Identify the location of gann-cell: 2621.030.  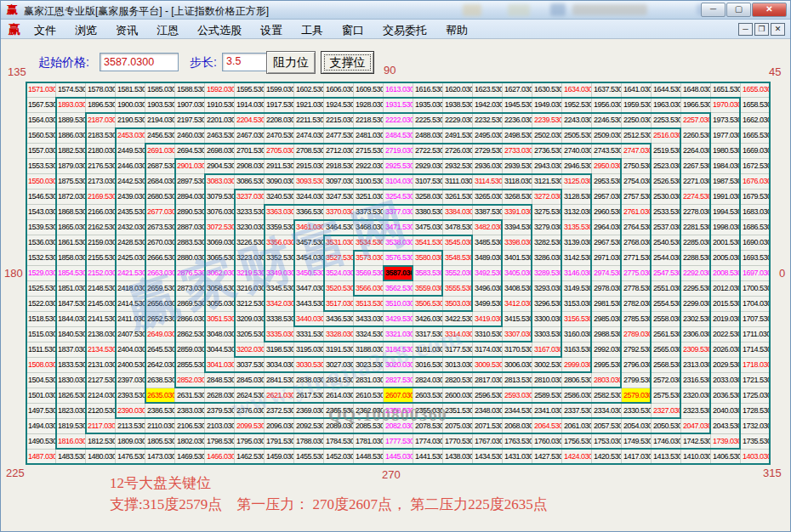
(279, 396).